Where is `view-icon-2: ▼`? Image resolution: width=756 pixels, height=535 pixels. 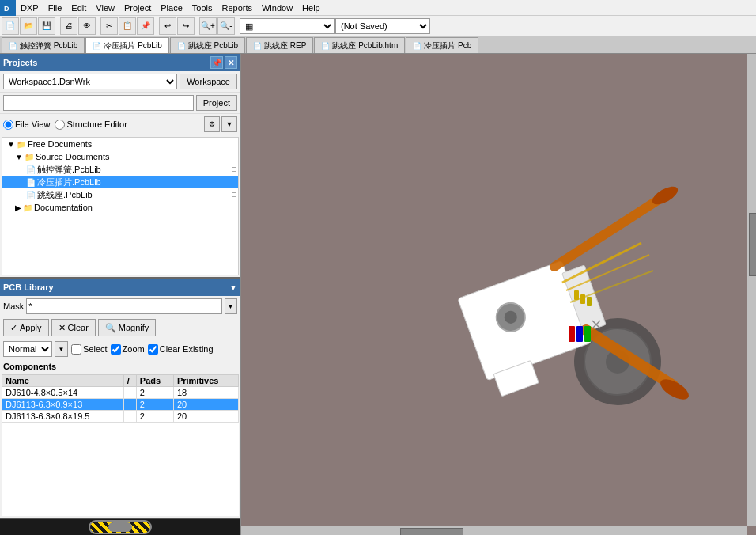 view-icon-2: ▼ is located at coordinates (229, 124).